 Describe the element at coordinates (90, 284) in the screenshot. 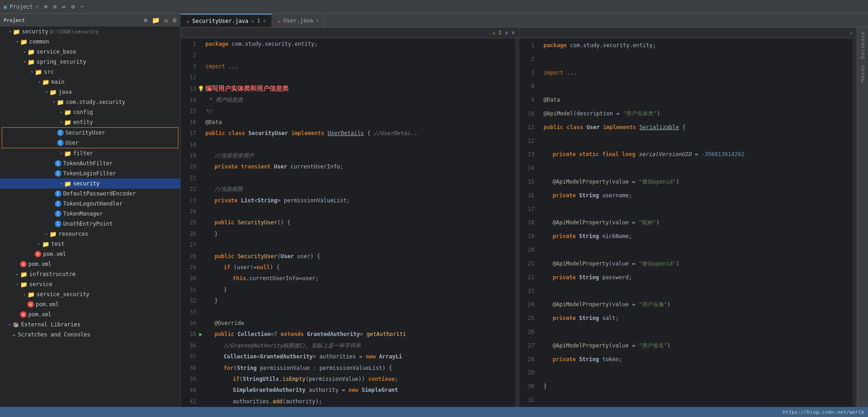

I see `sidebar-item-service: 📁 service` at that location.